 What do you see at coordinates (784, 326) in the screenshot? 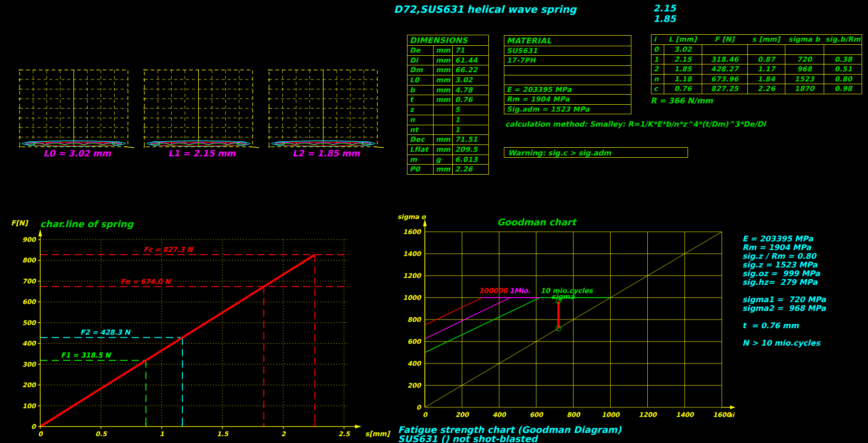
I see `goodman-note-line: t = 0.76 mm` at bounding box center [784, 326].